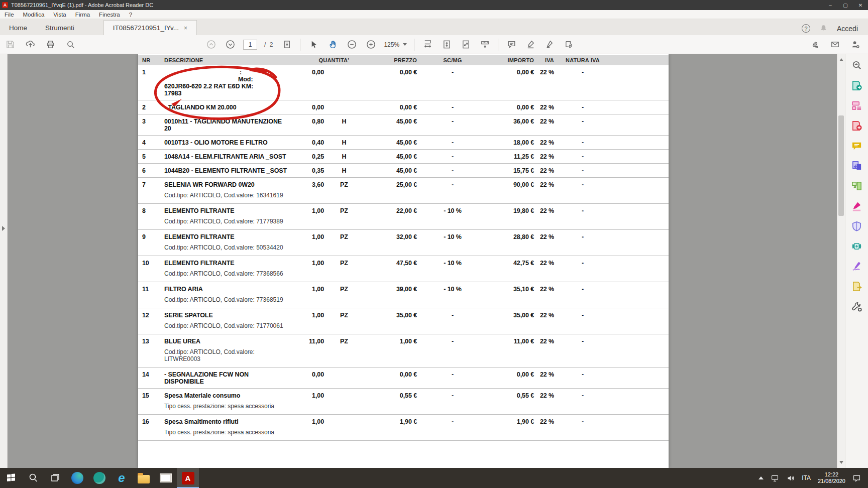 Image resolution: width=868 pixels, height=488 pixels. Describe the element at coordinates (857, 286) in the screenshot. I see `send-comments-icon` at that location.